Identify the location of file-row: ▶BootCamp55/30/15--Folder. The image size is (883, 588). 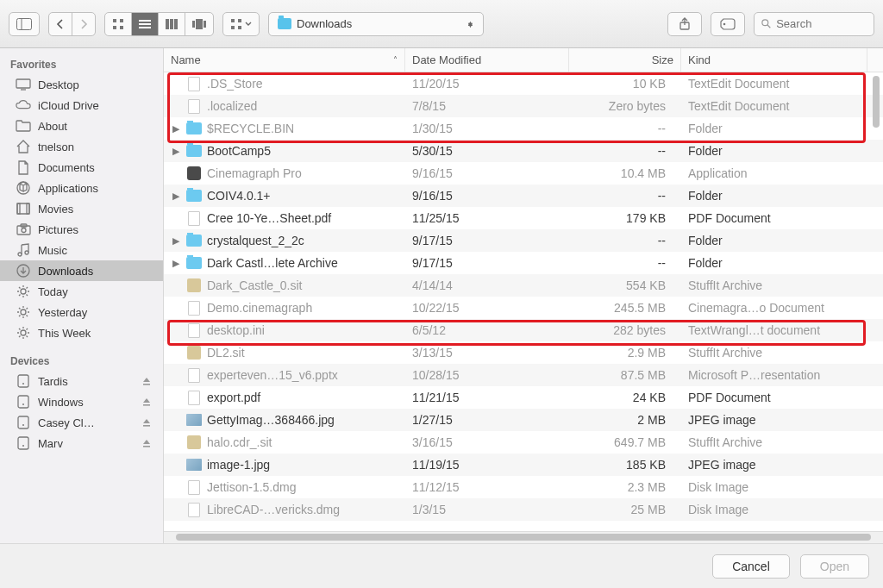
(523, 151).